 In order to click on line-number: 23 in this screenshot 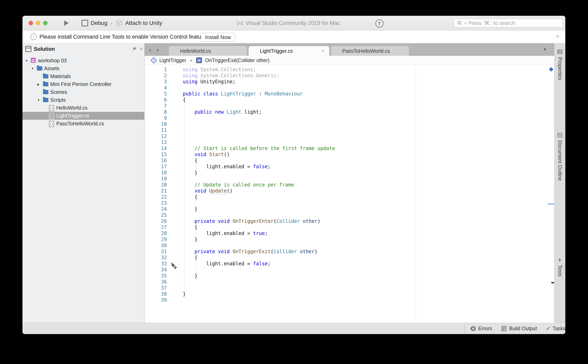, I will do `click(156, 203)`.